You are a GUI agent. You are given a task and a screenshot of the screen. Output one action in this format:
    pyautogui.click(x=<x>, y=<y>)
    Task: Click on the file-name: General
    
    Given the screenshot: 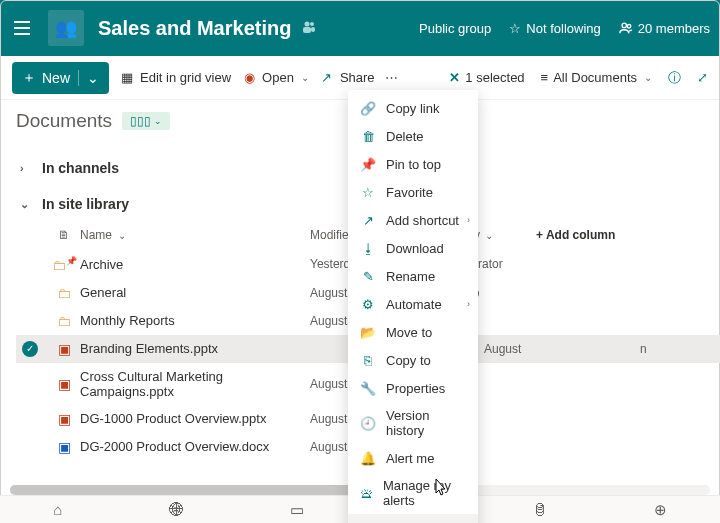 What is the action you would take?
    pyautogui.click(x=195, y=292)
    